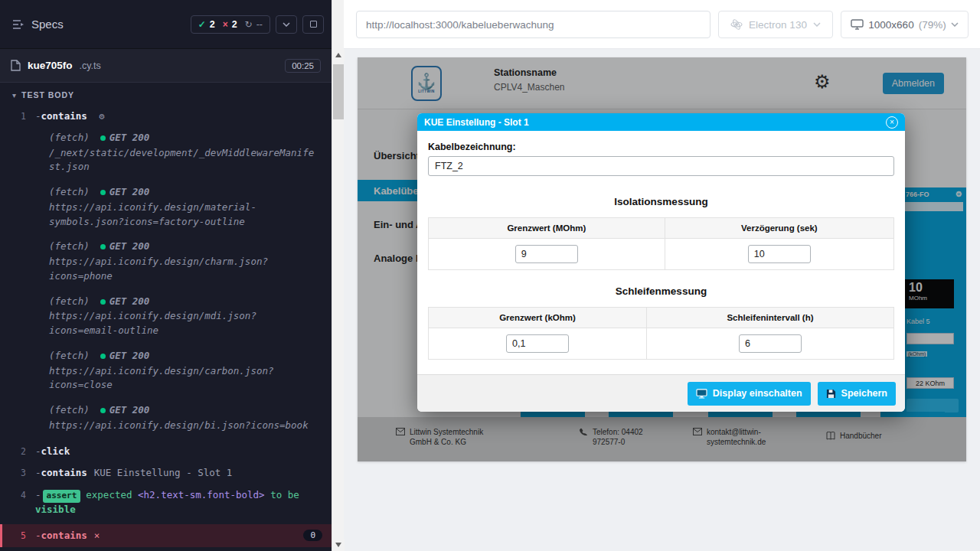  What do you see at coordinates (165, 24) in the screenshot?
I see `reporter-header: Specs ✓2 ×2 ↻--` at bounding box center [165, 24].